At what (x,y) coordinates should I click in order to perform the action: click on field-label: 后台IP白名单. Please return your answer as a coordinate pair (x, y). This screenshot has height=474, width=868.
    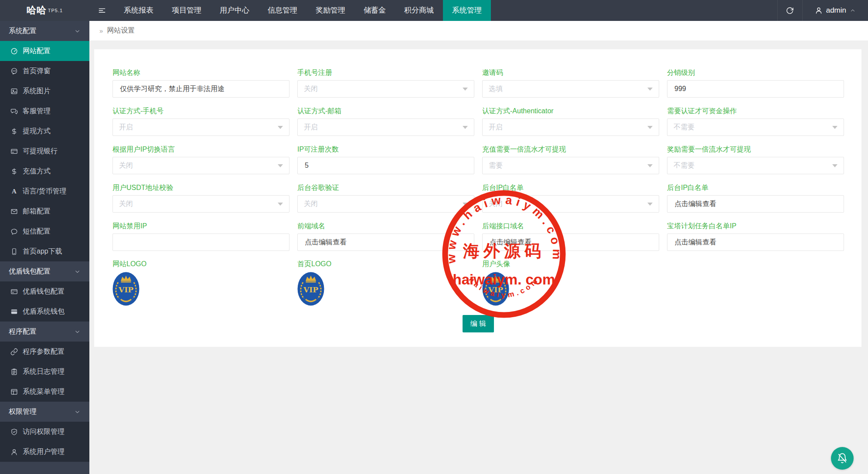
    Looking at the image, I should click on (571, 188).